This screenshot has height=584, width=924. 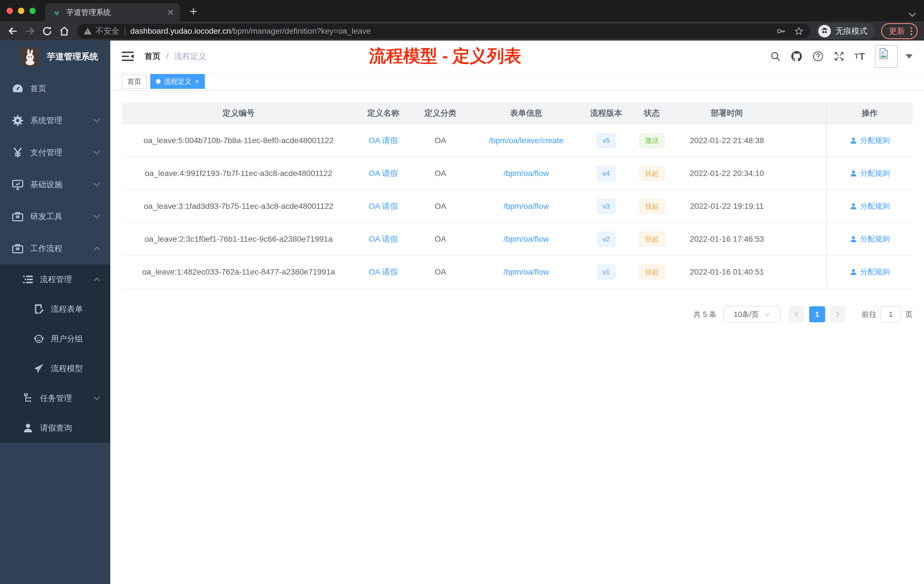 What do you see at coordinates (727, 272) in the screenshot?
I see `cell-deploy-time: 2022-01-16 01:40:51` at bounding box center [727, 272].